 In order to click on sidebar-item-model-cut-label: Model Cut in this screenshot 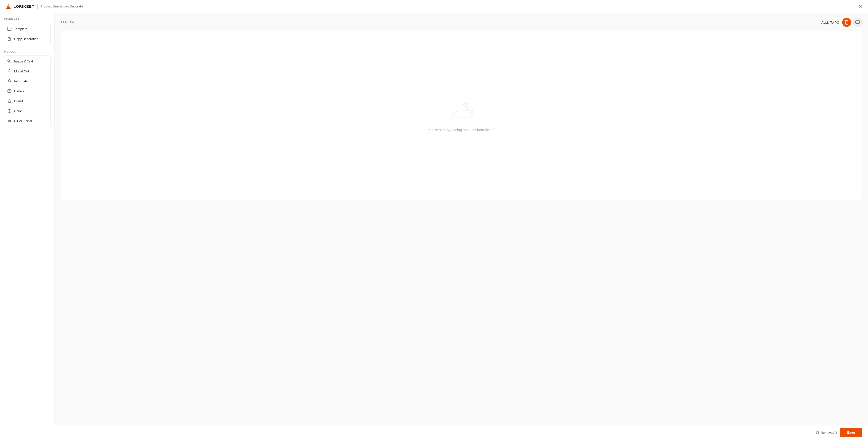, I will do `click(22, 71)`.